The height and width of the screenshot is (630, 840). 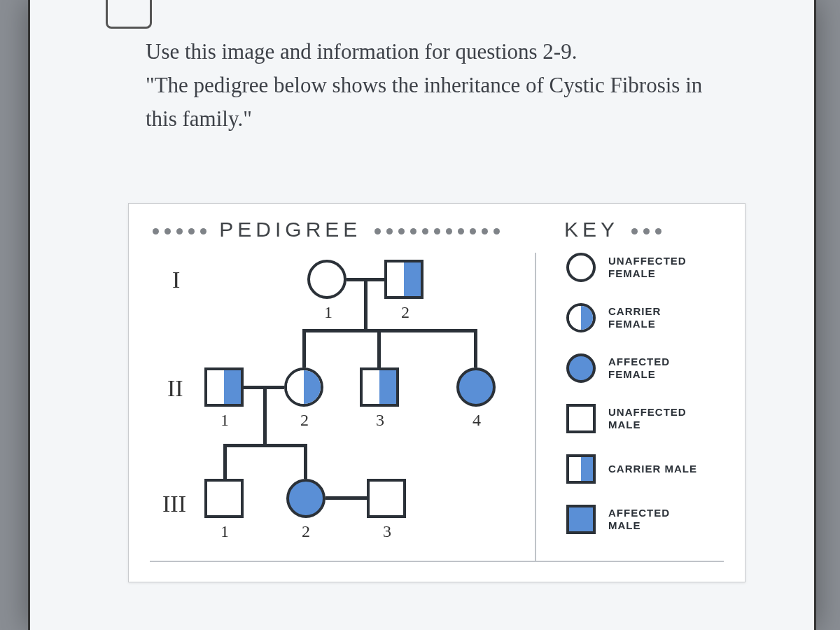 What do you see at coordinates (654, 519) in the screenshot?
I see `key-label: AFFECTED MALE` at bounding box center [654, 519].